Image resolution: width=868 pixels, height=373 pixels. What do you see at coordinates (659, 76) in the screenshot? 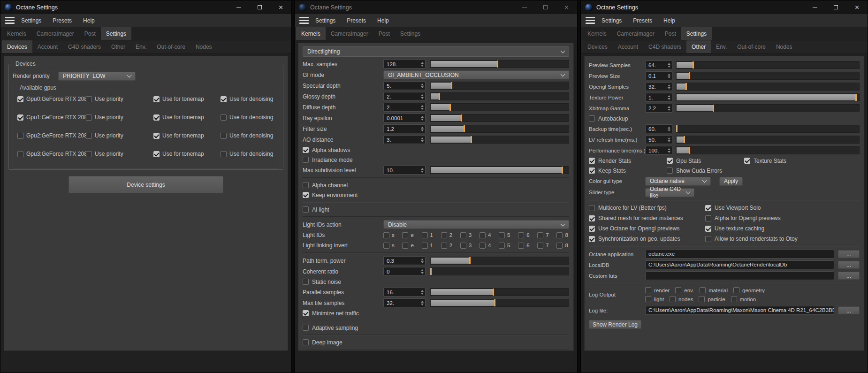
I see `number-input: 0.1` at bounding box center [659, 76].